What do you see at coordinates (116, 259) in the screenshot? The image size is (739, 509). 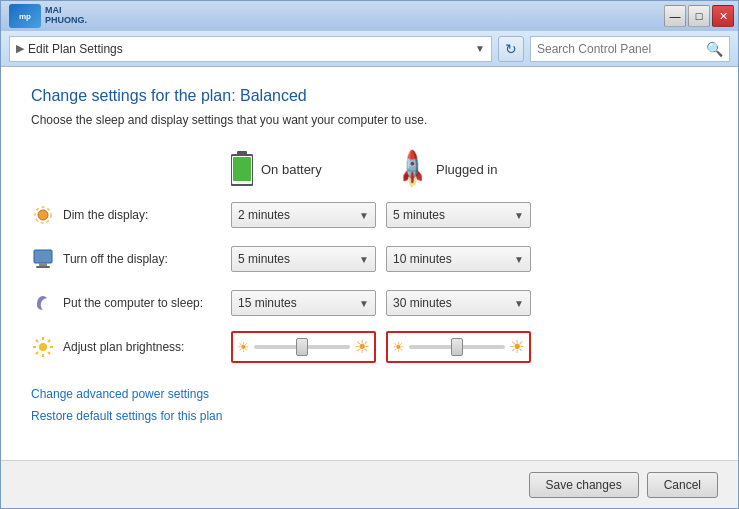 I see `turn-off-display-label: Turn off the display:` at bounding box center [116, 259].